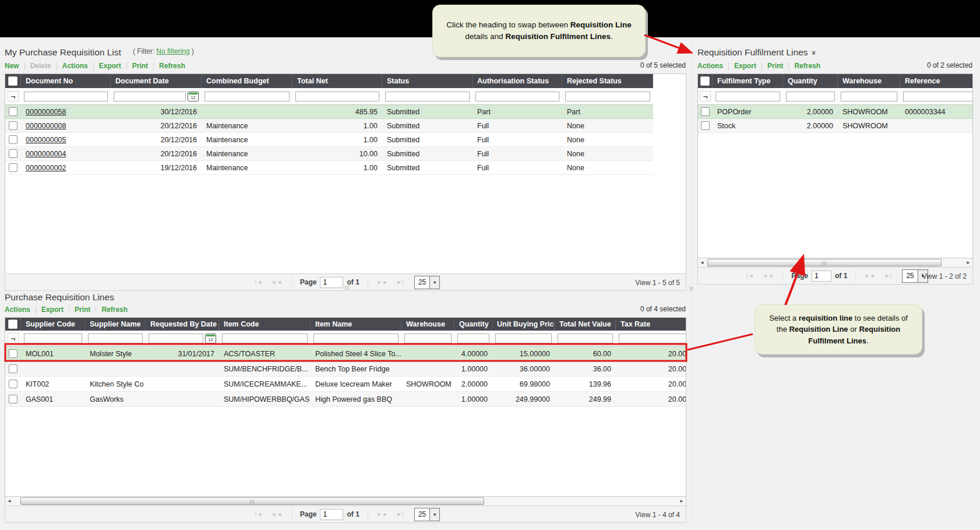 The image size is (980, 530). Describe the element at coordinates (53, 338) in the screenshot. I see `filter-input-supplier-code` at that location.